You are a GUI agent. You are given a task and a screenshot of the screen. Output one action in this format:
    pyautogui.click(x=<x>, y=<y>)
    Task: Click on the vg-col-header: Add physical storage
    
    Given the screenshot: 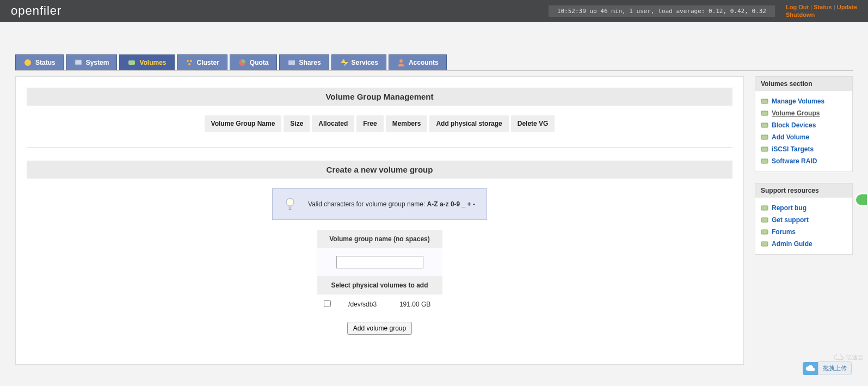 What is the action you would take?
    pyautogui.click(x=469, y=124)
    